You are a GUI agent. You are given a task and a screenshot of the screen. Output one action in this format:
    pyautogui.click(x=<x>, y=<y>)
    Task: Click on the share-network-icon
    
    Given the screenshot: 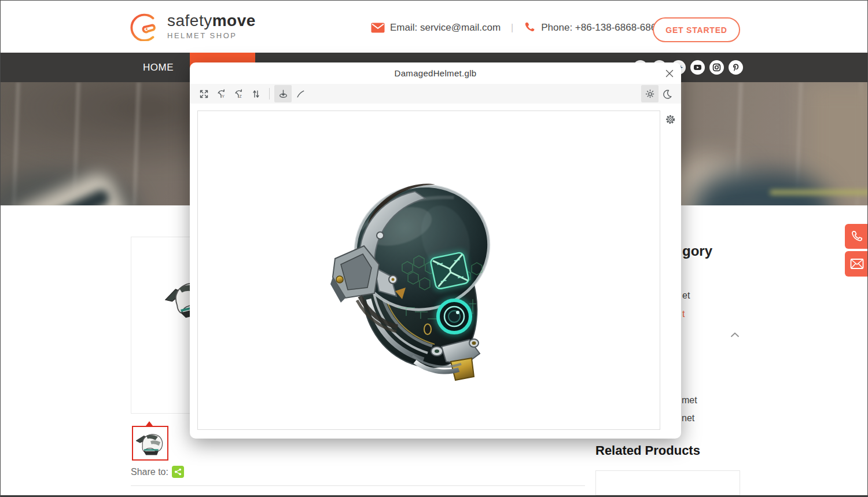 What is the action you would take?
    pyautogui.click(x=178, y=472)
    